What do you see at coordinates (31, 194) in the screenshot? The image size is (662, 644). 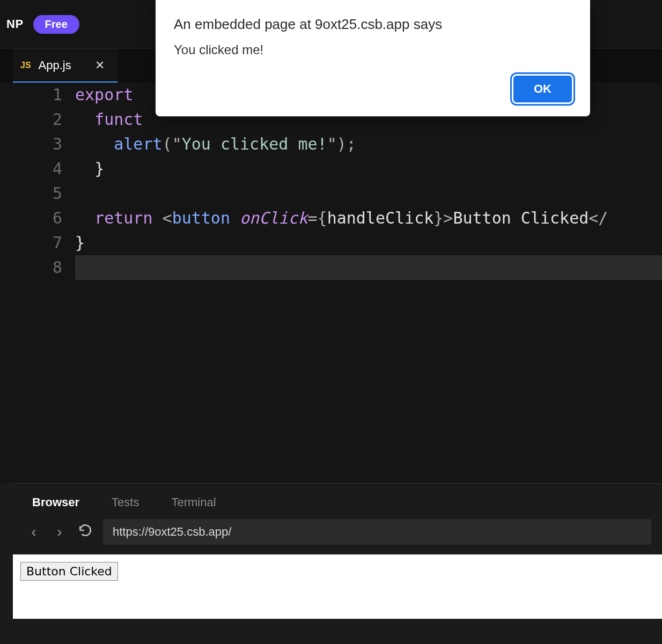 I see `line-number: 5` at bounding box center [31, 194].